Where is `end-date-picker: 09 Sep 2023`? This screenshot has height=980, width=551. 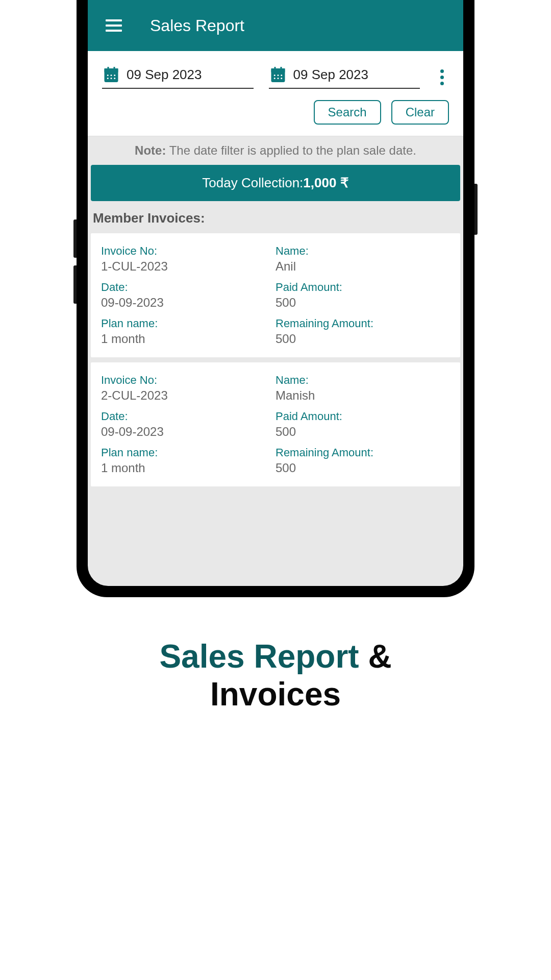
end-date-picker: 09 Sep 2023 is located at coordinates (345, 77).